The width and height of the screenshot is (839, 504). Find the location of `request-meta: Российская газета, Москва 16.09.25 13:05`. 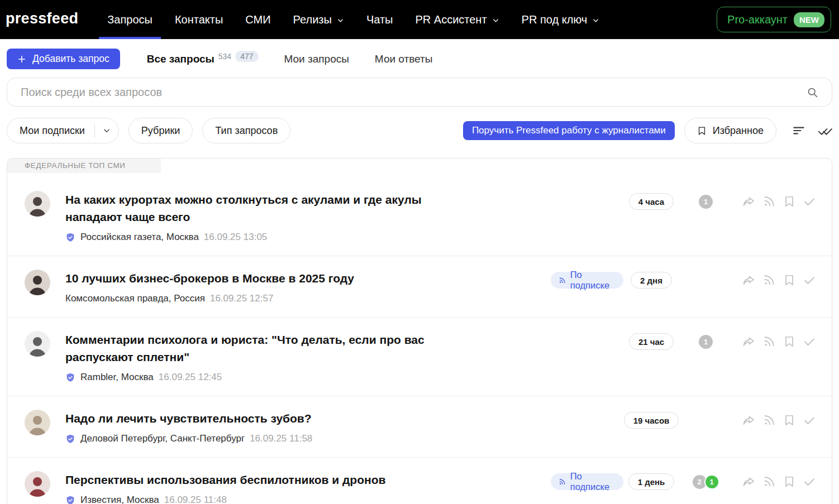

request-meta: Российская газета, Москва 16.09.25 13:05 is located at coordinates (305, 237).